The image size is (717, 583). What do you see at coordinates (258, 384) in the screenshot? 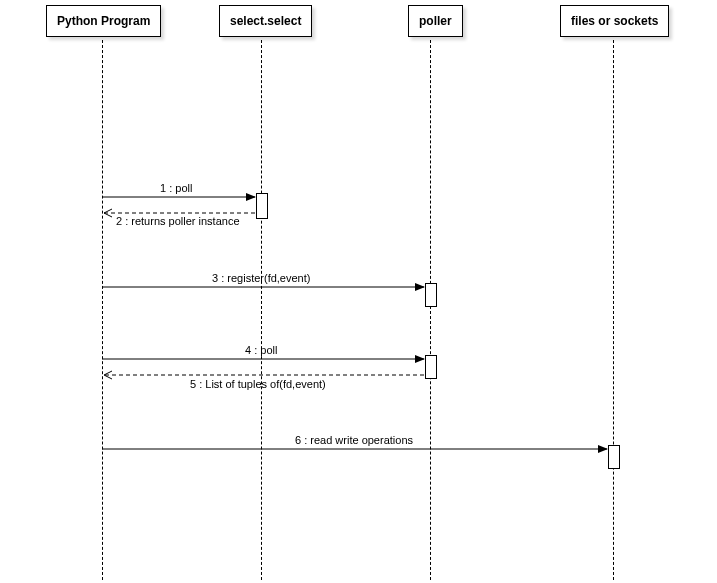
I see `message-5-label: 5 : List of tuples of(fd,event)` at bounding box center [258, 384].